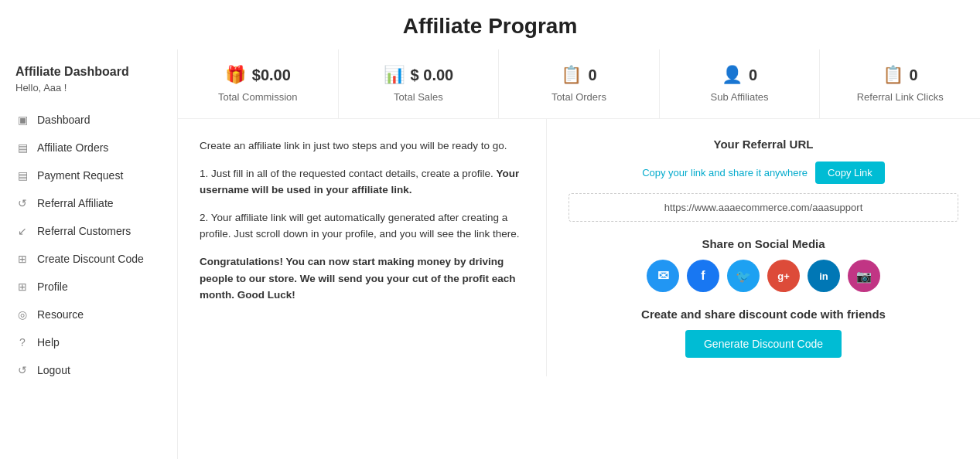 The height and width of the screenshot is (459, 980). What do you see at coordinates (60, 314) in the screenshot?
I see `sidebar-item-label: Resource` at bounding box center [60, 314].